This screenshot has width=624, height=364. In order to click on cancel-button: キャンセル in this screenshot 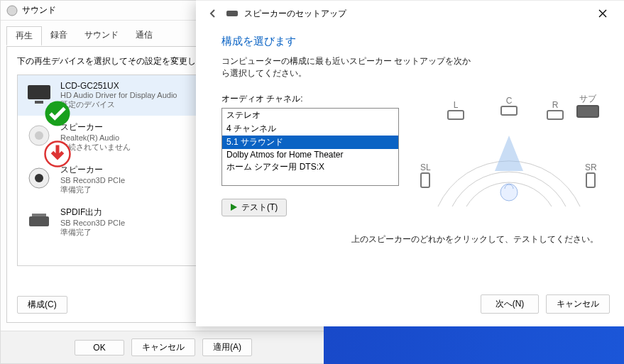, I will do `click(163, 348)`.